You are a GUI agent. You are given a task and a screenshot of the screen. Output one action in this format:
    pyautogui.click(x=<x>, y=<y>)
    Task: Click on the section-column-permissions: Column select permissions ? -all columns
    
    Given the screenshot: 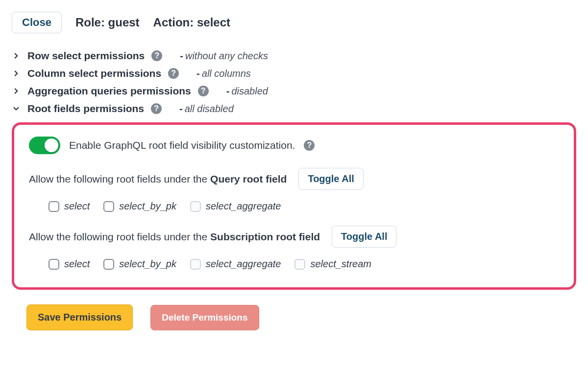 What is the action you would take?
    pyautogui.click(x=294, y=73)
    